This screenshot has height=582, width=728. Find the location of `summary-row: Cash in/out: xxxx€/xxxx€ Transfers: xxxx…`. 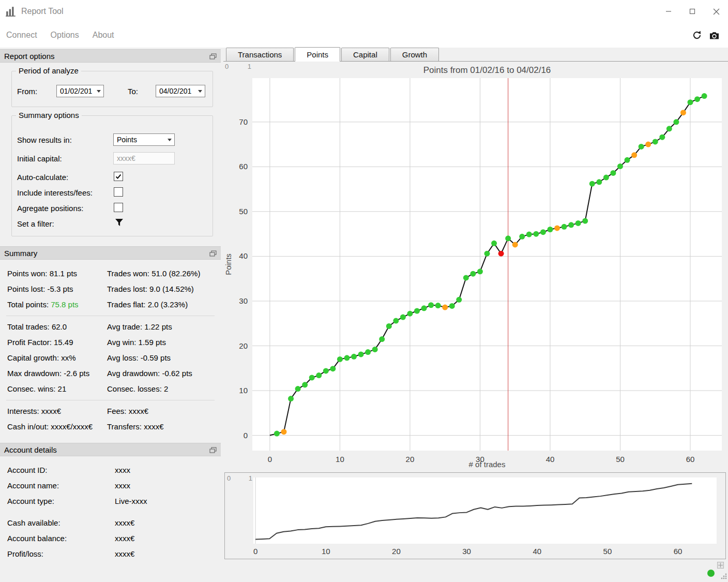

summary-row: Cash in/out: xxxx€/xxxx€ Transfers: xxxx… is located at coordinates (111, 427).